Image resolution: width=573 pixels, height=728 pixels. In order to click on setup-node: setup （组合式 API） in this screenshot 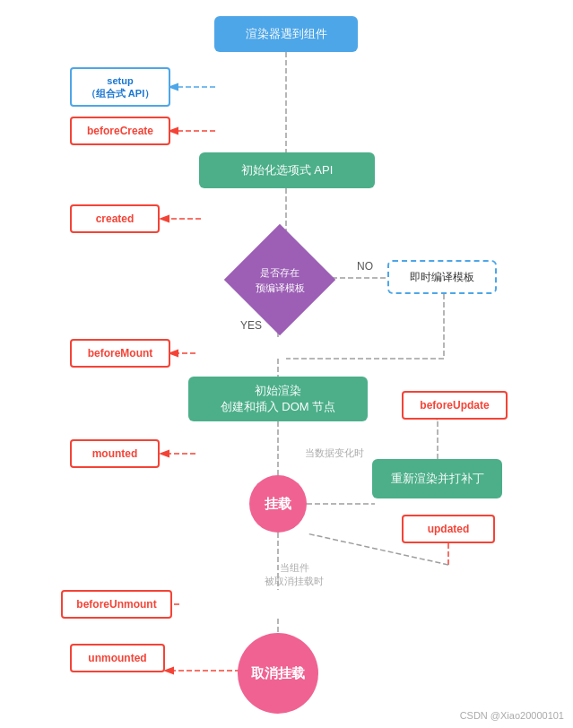, I will do `click(120, 87)`.